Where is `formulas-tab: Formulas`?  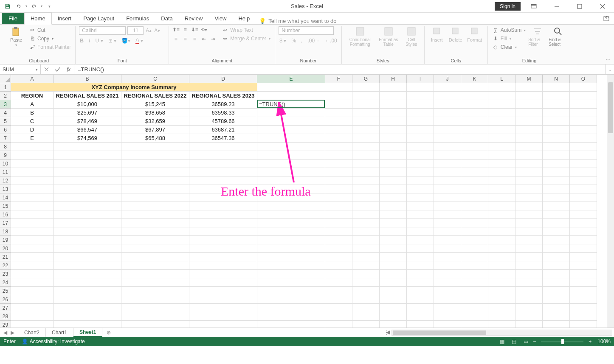
formulas-tab: Formulas is located at coordinates (138, 19).